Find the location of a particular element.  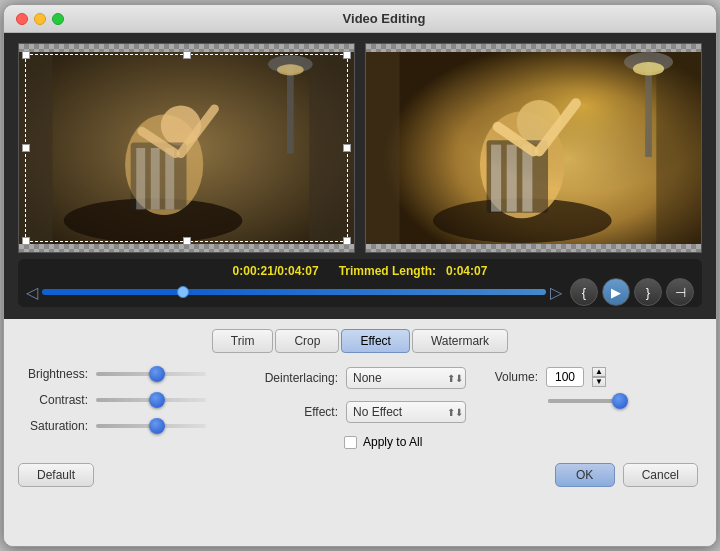

deinterlacing-select-wrapper: None All Frames Top Field Bottom Field ⬆… is located at coordinates (406, 378).